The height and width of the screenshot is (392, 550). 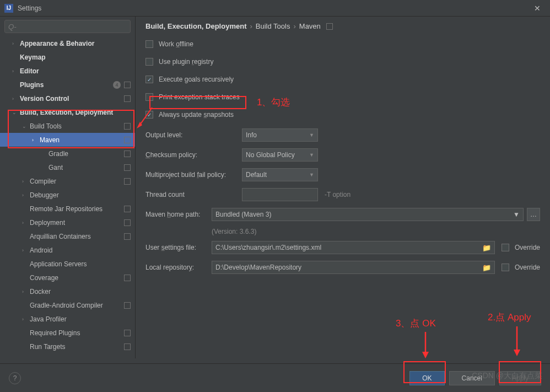 What do you see at coordinates (44, 195) in the screenshot?
I see `sidebar-item-label: Debugger` at bounding box center [44, 195].